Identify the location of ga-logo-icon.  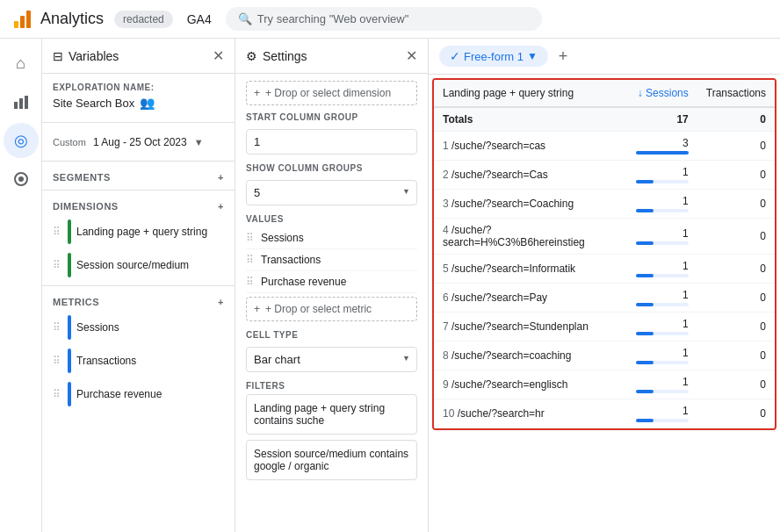
(23, 19).